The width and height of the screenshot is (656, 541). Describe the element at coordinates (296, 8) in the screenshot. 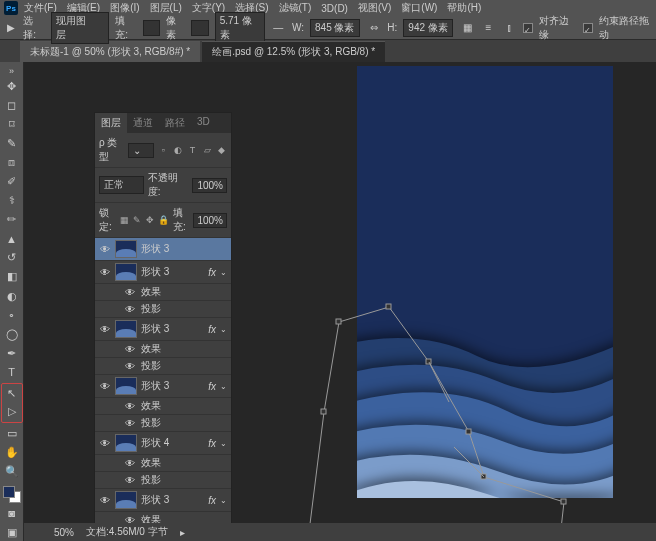

I see `menu-filter: 滤镜(T)` at that location.